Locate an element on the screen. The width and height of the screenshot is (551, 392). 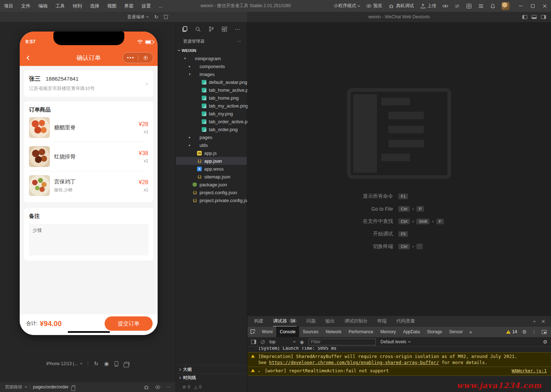
toggle-right-panel-icon is located at coordinates (543, 17).